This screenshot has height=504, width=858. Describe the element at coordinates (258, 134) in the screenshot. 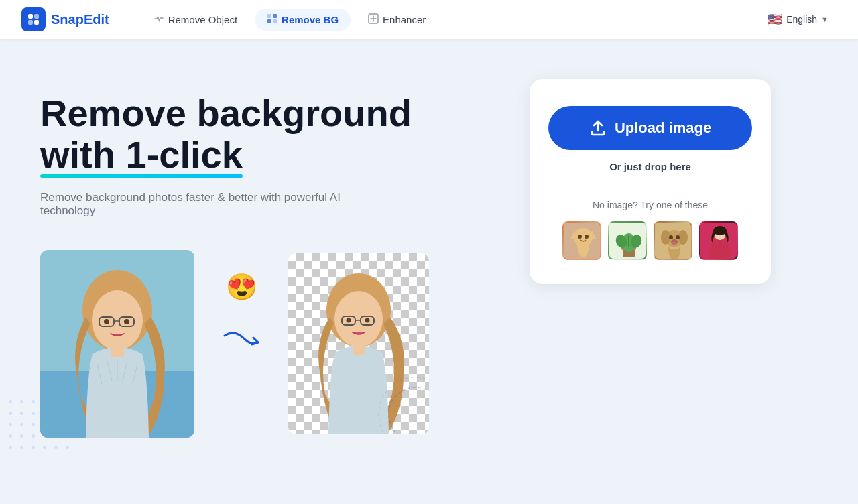

I see `headline: Remove background with 1-click` at that location.